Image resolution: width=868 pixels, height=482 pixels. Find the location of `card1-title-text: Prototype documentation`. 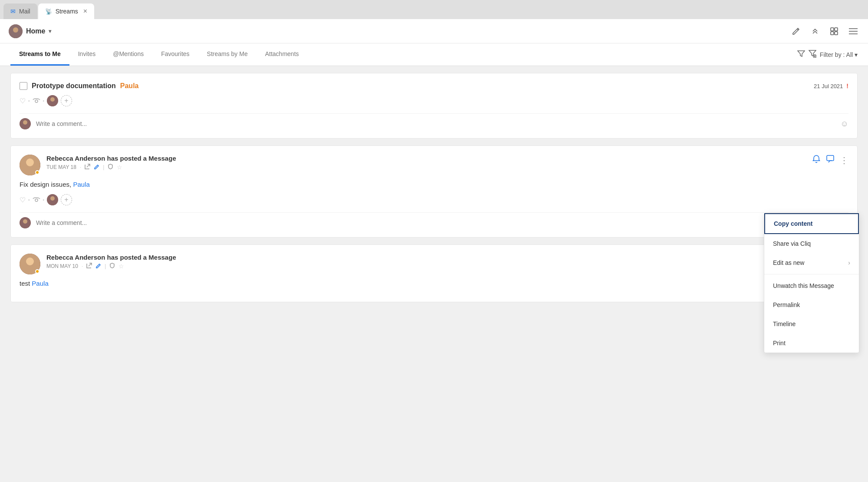

card1-title-text: Prototype documentation is located at coordinates (74, 86).